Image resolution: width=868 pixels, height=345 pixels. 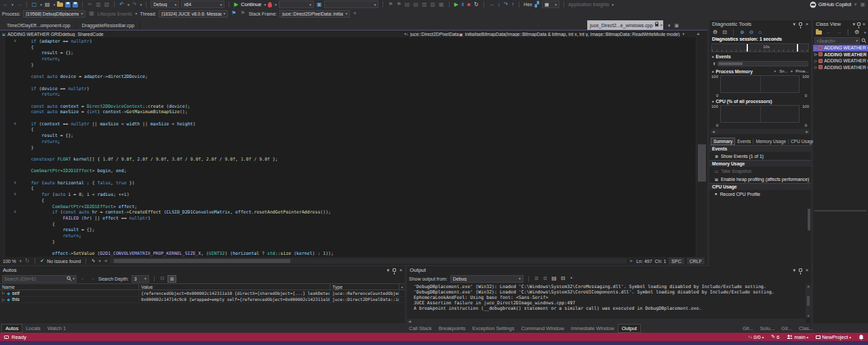 What do you see at coordinates (807, 270) in the screenshot?
I see `close-icon: ×` at bounding box center [807, 270].